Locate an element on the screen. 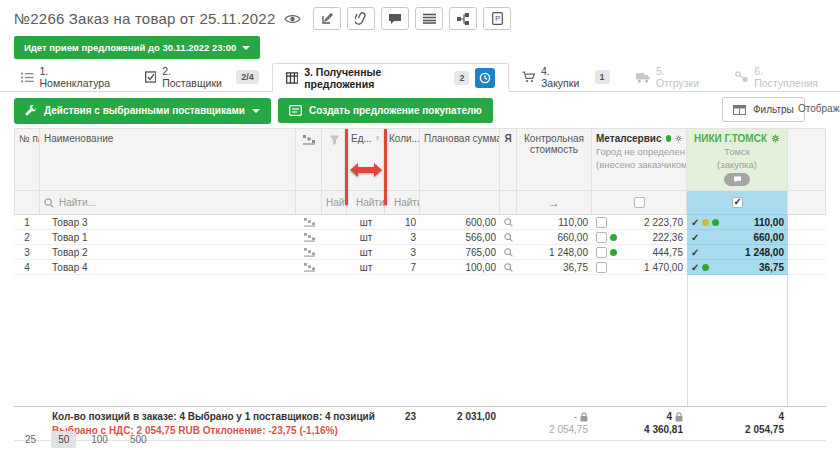 The height and width of the screenshot is (450, 840). product-name: Товар 4 is located at coordinates (168, 268).